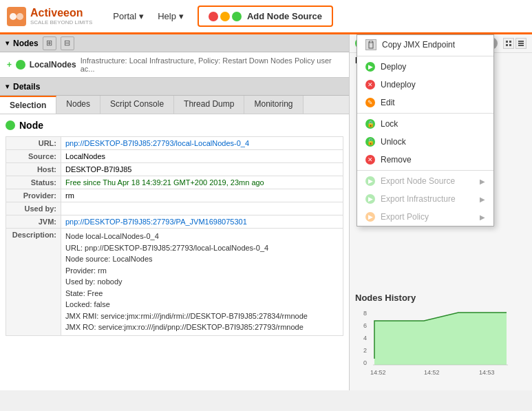  Describe the element at coordinates (425, 217) in the screenshot. I see `ctx-export-policy: ▶ Export Policy ▶` at that location.